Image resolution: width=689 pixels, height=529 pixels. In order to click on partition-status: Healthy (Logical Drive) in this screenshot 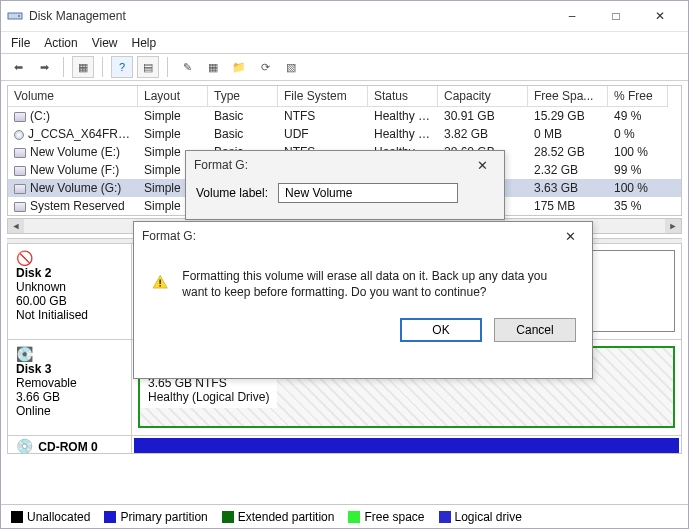, I will do `click(208, 397)`.